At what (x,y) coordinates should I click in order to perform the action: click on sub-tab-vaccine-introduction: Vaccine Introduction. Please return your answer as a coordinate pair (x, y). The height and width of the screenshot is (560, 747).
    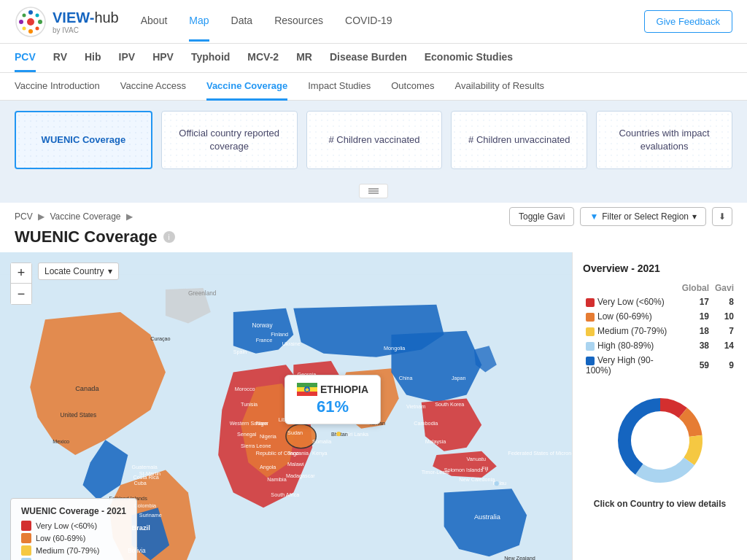
    Looking at the image, I should click on (57, 87).